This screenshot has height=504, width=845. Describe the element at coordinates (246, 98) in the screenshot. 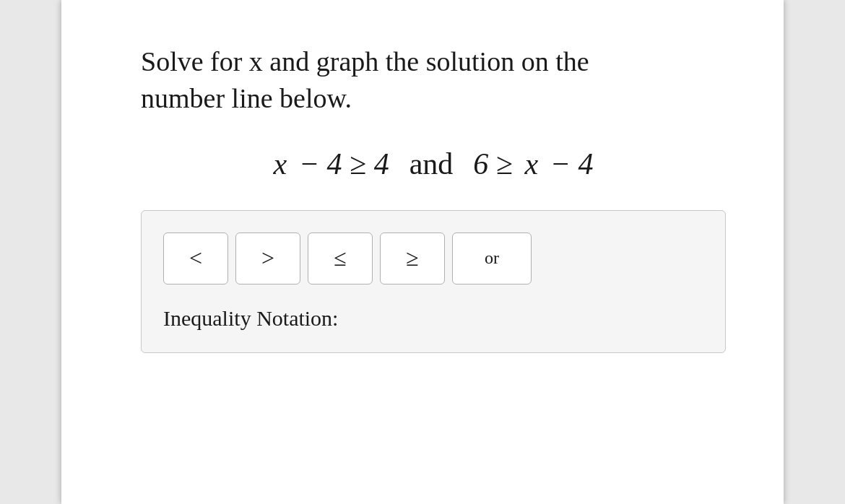

I see `problem-line2: number line below.` at that location.